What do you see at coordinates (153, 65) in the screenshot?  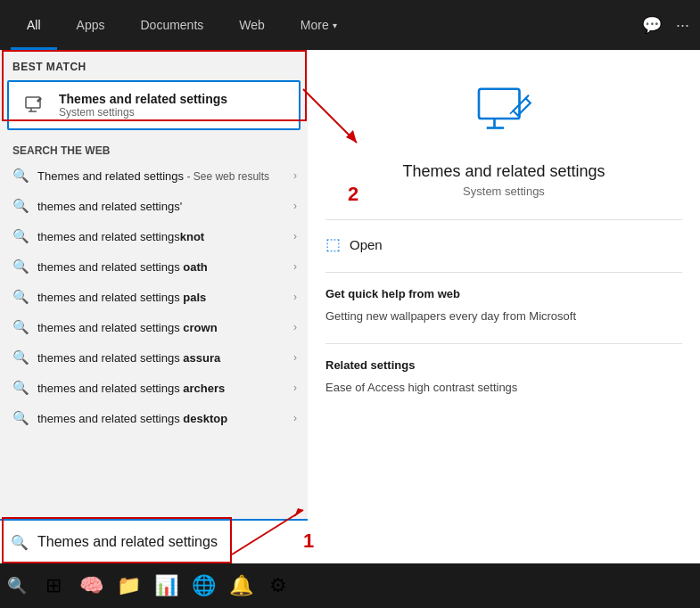 I see `best-match-label: Best match` at bounding box center [153, 65].